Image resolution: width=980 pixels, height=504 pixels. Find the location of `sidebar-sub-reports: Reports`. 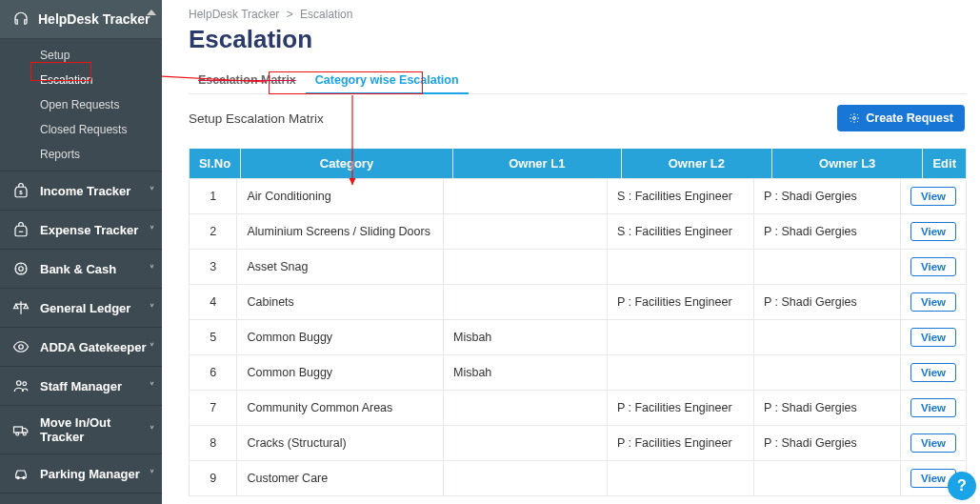

sidebar-sub-reports: Reports is located at coordinates (81, 154).